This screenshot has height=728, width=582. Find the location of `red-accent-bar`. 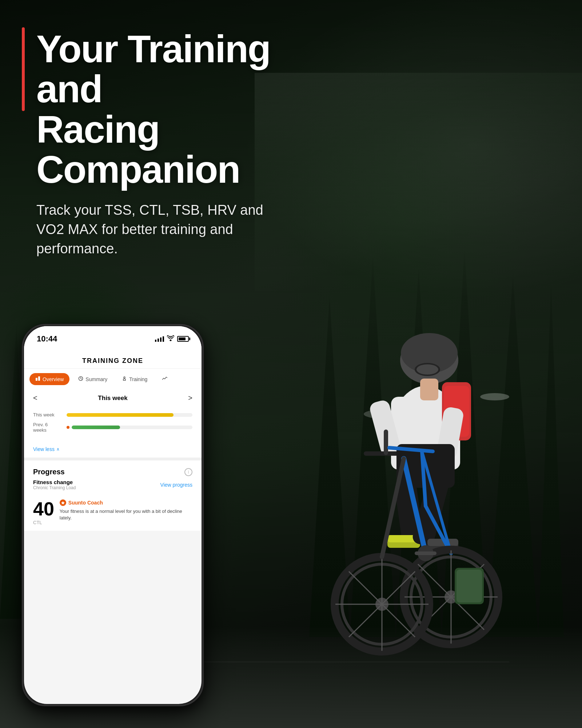

red-accent-bar is located at coordinates (23, 69).